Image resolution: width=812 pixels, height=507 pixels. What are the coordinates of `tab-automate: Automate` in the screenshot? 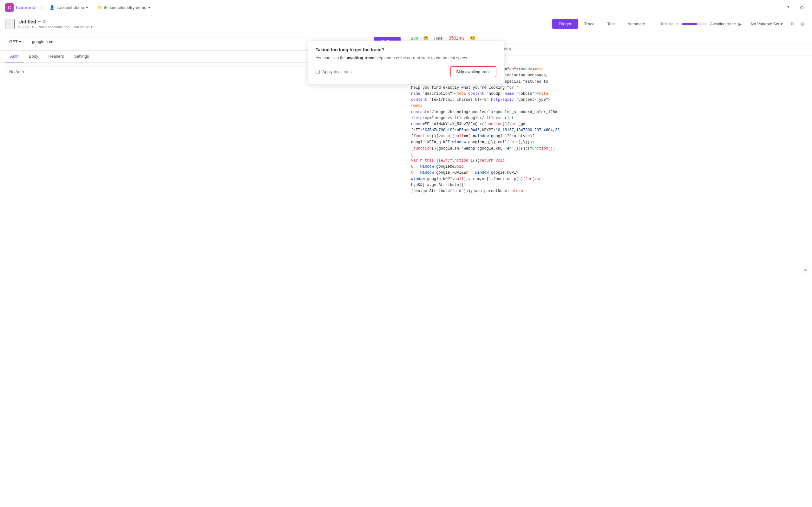 It's located at (636, 24).